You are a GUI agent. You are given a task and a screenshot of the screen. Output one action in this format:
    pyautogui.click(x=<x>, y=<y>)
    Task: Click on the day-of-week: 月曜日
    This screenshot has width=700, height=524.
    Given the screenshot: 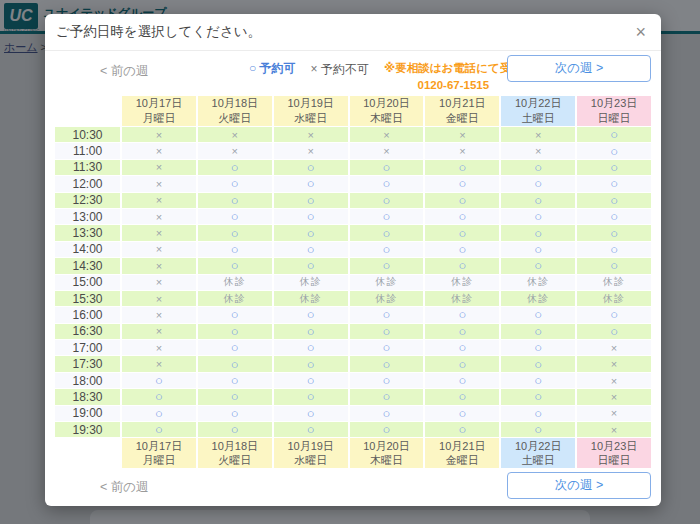 What is the action you would take?
    pyautogui.click(x=158, y=460)
    